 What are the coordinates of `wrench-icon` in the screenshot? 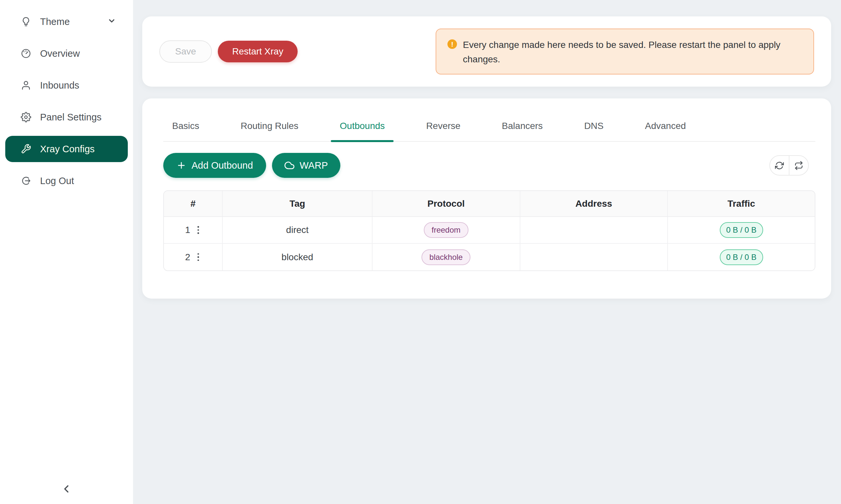 It's located at (26, 149).